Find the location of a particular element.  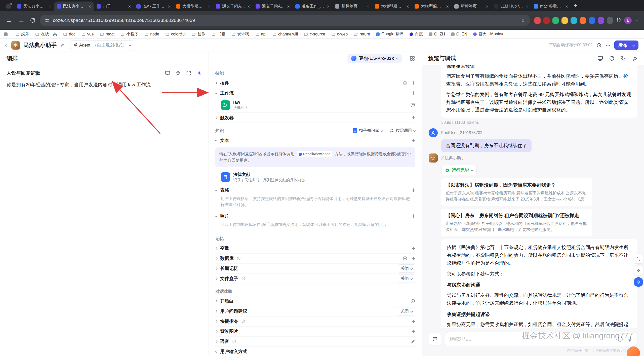

filebox-select: 关闭 is located at coordinates (407, 279).